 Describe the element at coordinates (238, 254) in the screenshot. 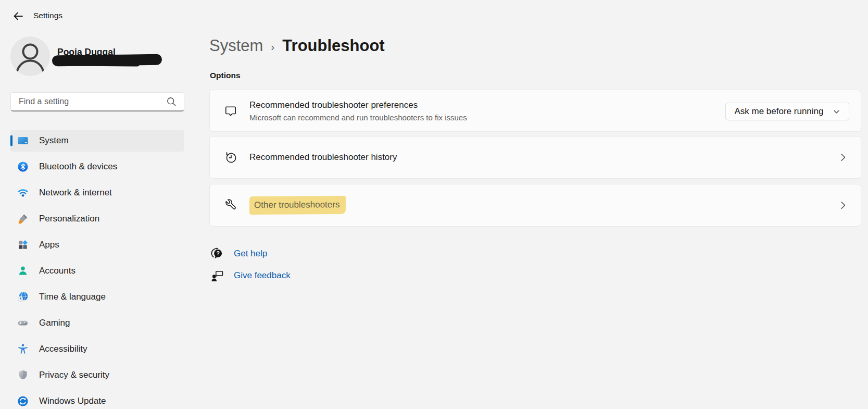

I see `get-help-link: ? Get help` at that location.